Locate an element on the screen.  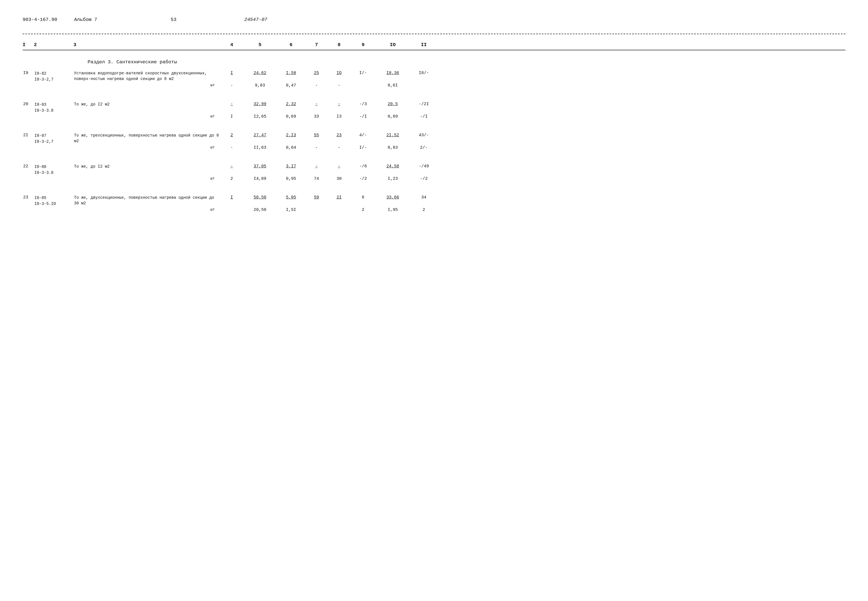
row-c6-top-2: 2,I3 is located at coordinates (291, 139).